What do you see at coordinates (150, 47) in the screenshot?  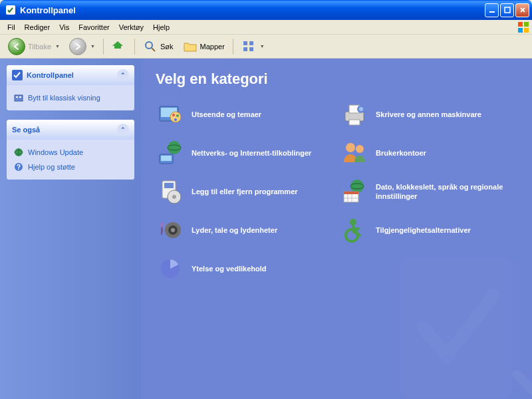 I see `search-icon` at bounding box center [150, 47].